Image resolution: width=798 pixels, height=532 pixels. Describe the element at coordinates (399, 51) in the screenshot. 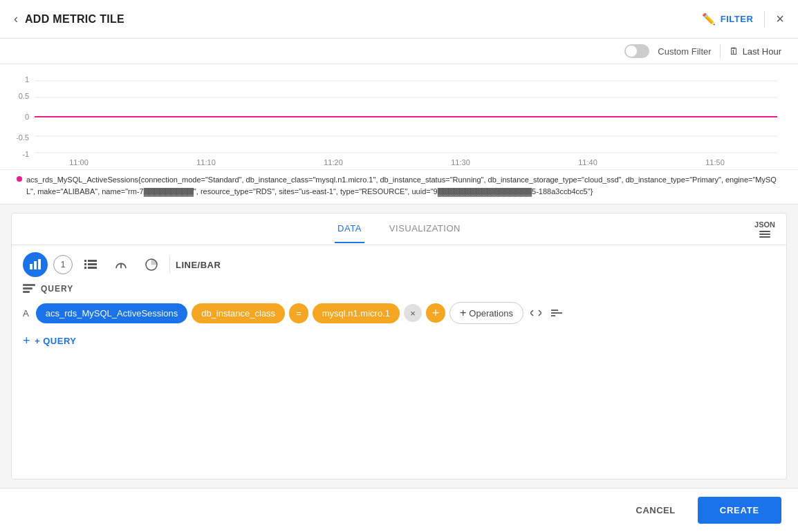

I see `filter-bar: Custom Filter 🗓 Last Hour` at that location.